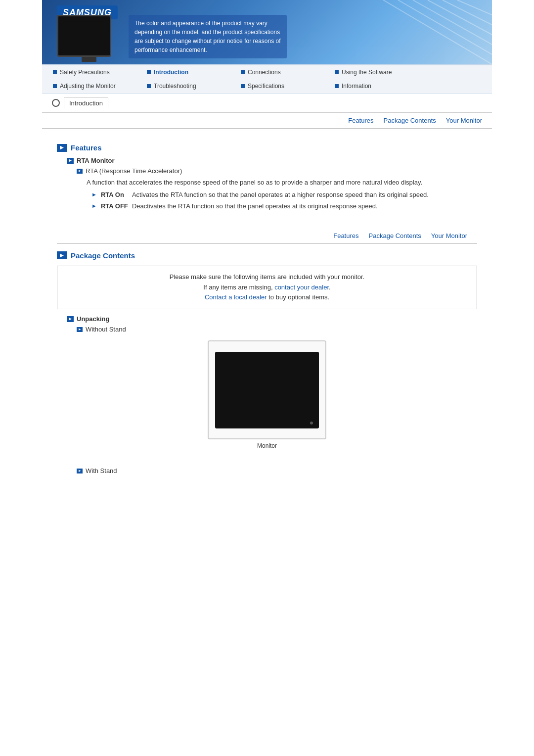  Describe the element at coordinates (395, 236) in the screenshot. I see `tab-package-contents-2: Package Contents` at that location.